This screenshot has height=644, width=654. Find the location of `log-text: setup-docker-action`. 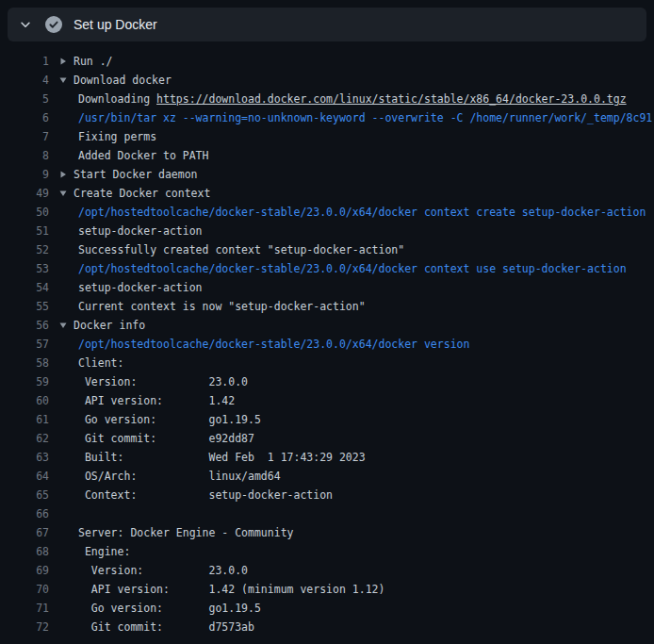

log-text: setup-docker-action is located at coordinates (140, 231).